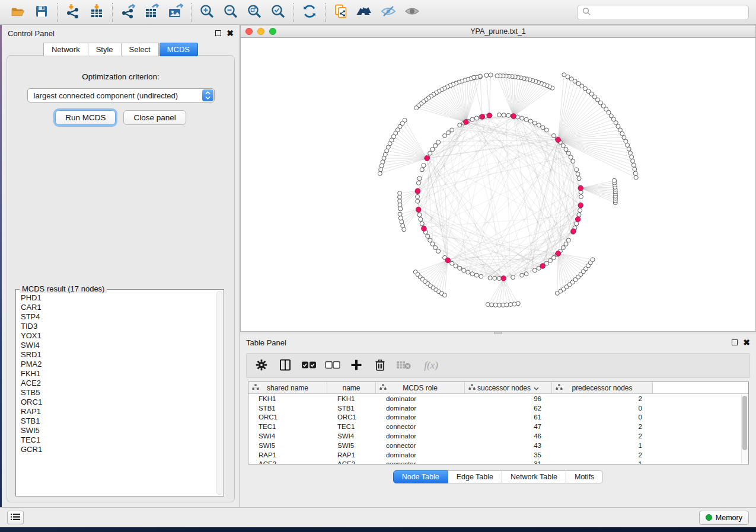 The height and width of the screenshot is (532, 756). What do you see at coordinates (152, 12) in the screenshot?
I see `export-table-button` at bounding box center [152, 12].